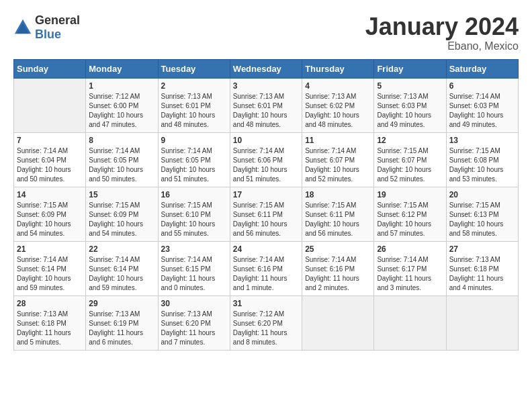  Describe the element at coordinates (194, 140) in the screenshot. I see `day-number: 9` at that location.